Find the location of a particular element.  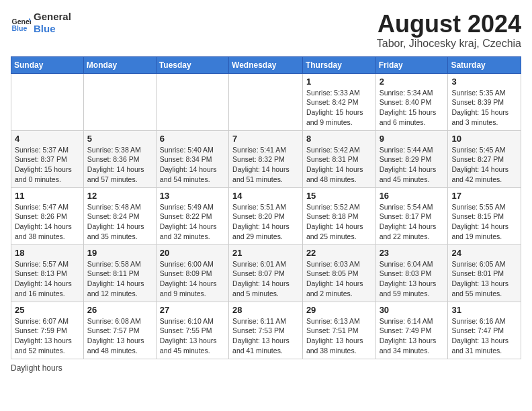

footer-note: Daylight hours is located at coordinates (266, 368).